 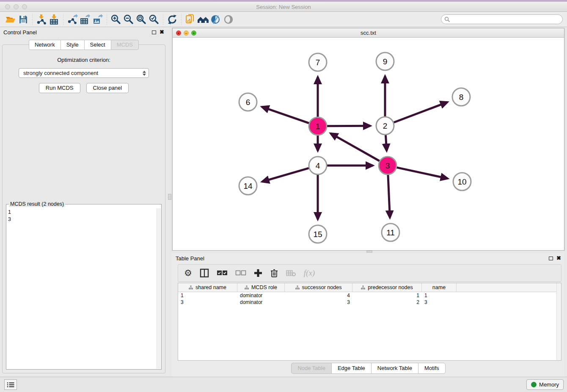 I want to click on search-area, so click(x=502, y=19).